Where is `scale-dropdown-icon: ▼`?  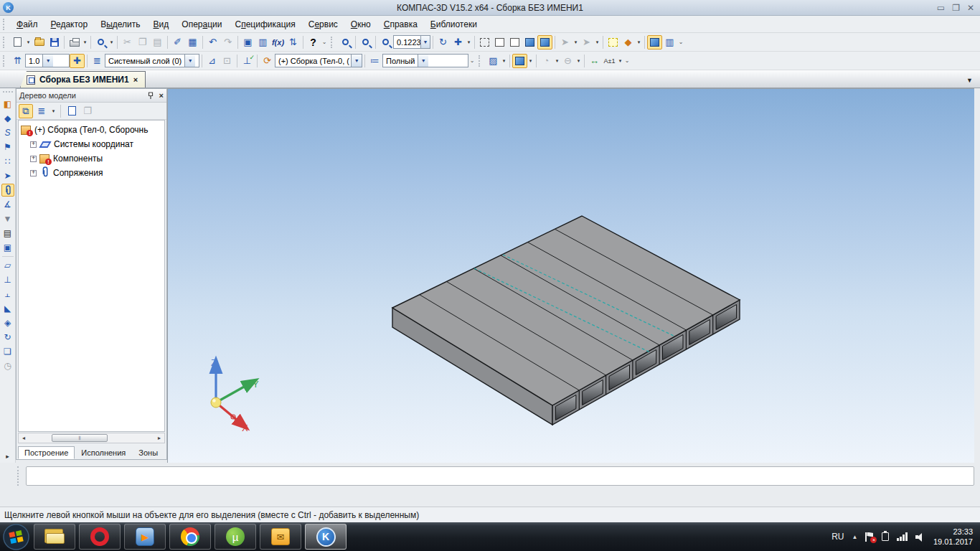
scale-dropdown-icon: ▼ is located at coordinates (425, 42).